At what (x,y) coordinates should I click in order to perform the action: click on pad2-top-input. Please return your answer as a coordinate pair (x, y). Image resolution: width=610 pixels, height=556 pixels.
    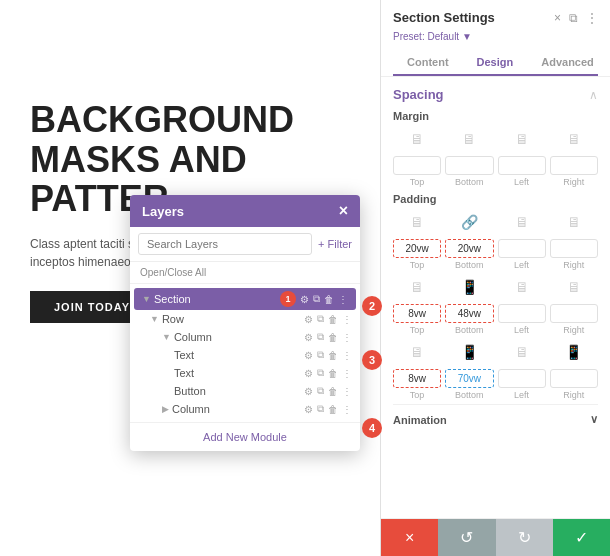
    Looking at the image, I should click on (417, 314).